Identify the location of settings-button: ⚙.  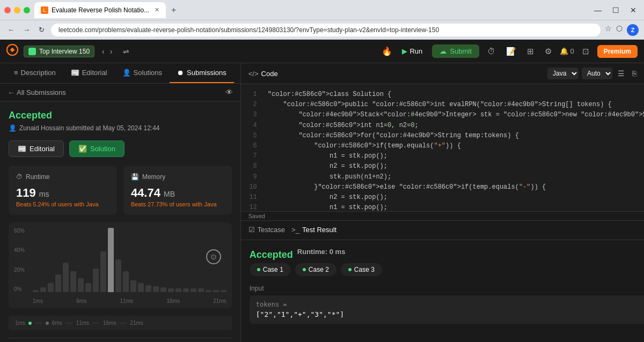
(548, 51).